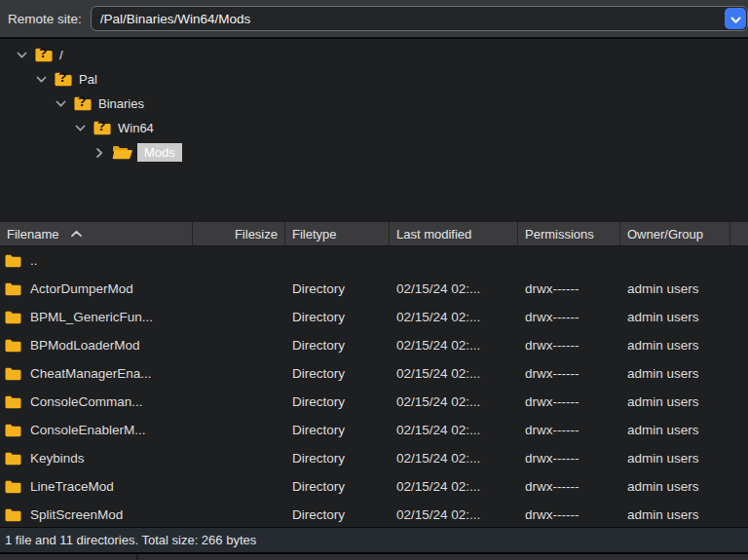  What do you see at coordinates (374, 55) in the screenshot?
I see `tree-item-root: ? /` at bounding box center [374, 55].